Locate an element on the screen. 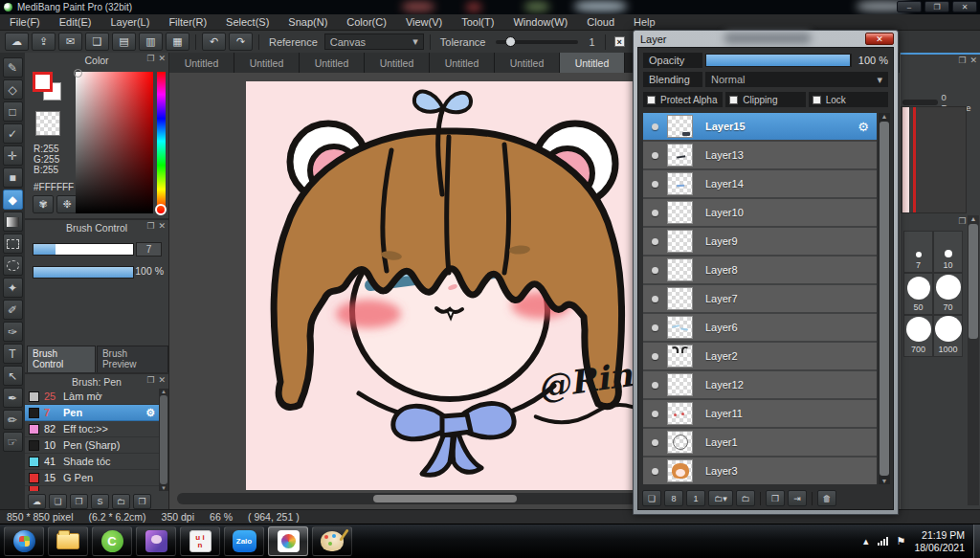 This screenshot has height=558, width=980. add-folder-button: 🗀▾ is located at coordinates (721, 498).